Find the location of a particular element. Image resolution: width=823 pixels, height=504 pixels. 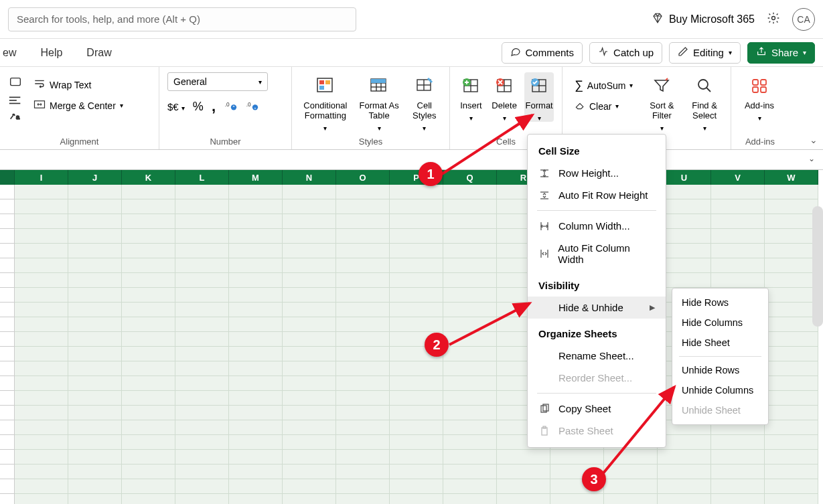

insert-button: Insert▾ is located at coordinates (471, 97).